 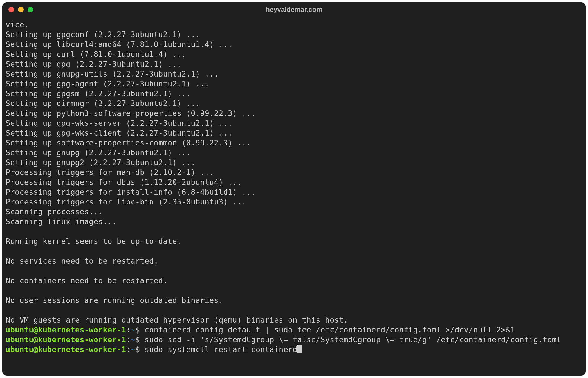 What do you see at coordinates (294, 64) in the screenshot?
I see `output-line: Setting up gpg (2.2.27-3ubuntu2.1) ...` at bounding box center [294, 64].